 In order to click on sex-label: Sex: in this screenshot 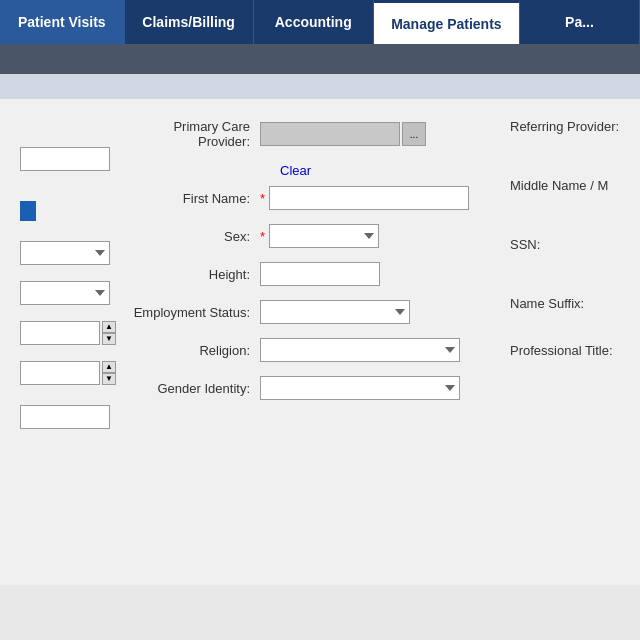, I will do `click(195, 236)`.